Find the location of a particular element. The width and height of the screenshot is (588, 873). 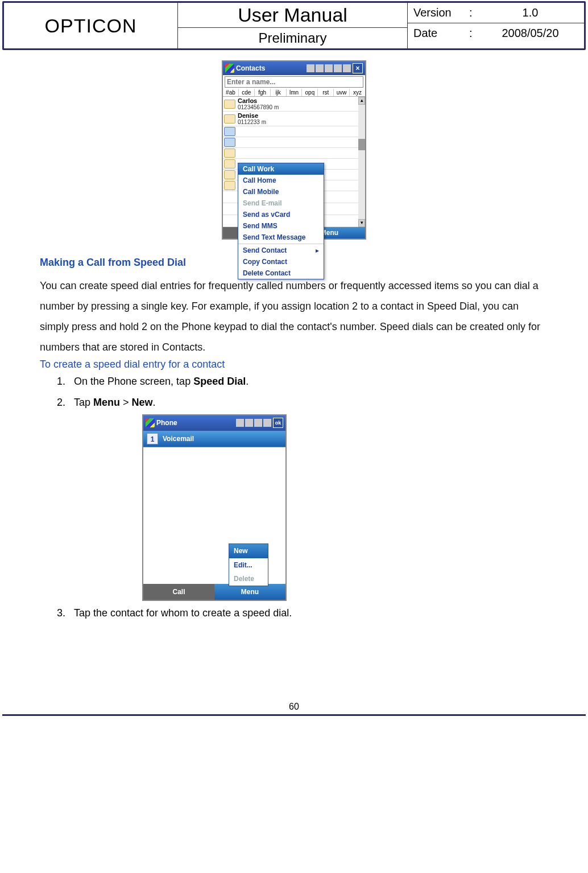

scroll-thumb is located at coordinates (362, 145).